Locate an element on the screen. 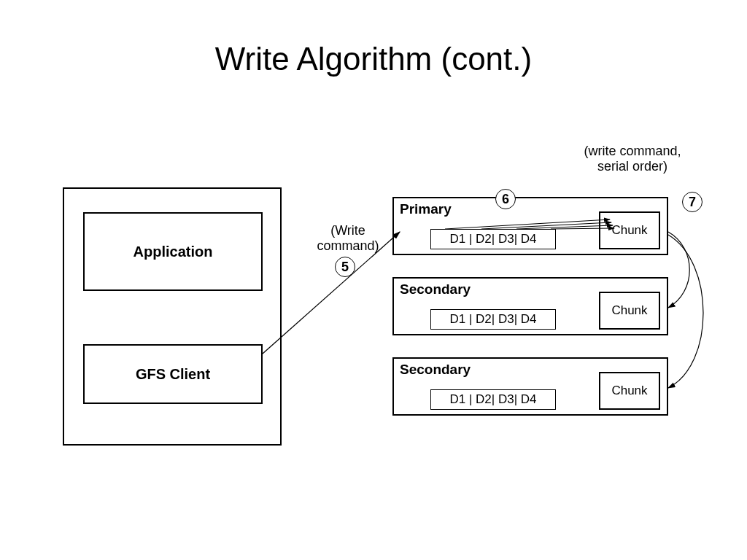  arrow-primary-to-secondary1 is located at coordinates (678, 270).